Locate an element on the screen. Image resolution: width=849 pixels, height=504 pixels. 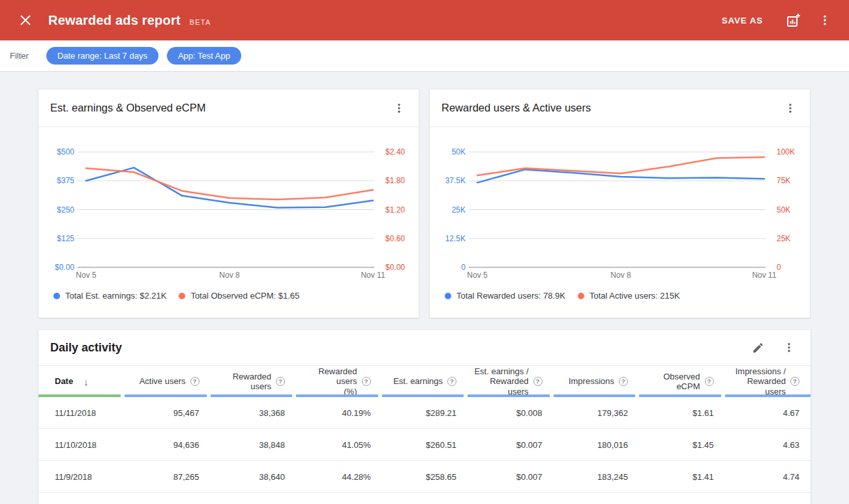
table-cell: 38,368 is located at coordinates (254, 413).